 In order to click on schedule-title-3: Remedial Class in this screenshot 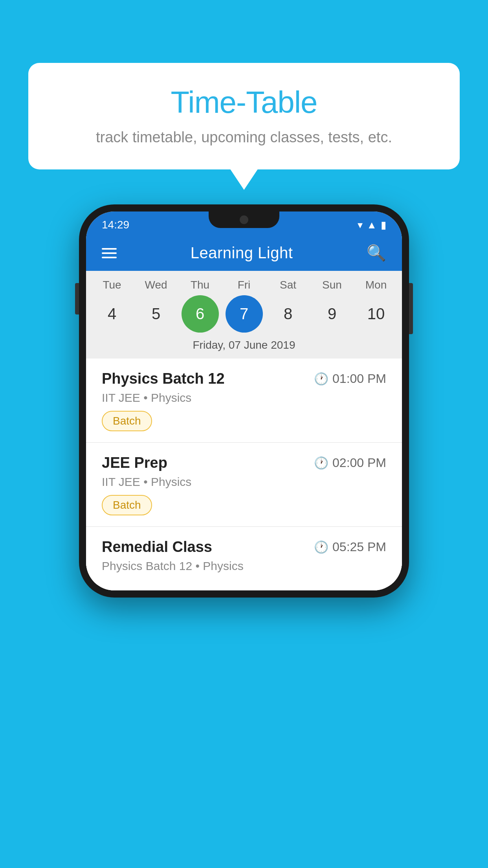, I will do `click(157, 547)`.